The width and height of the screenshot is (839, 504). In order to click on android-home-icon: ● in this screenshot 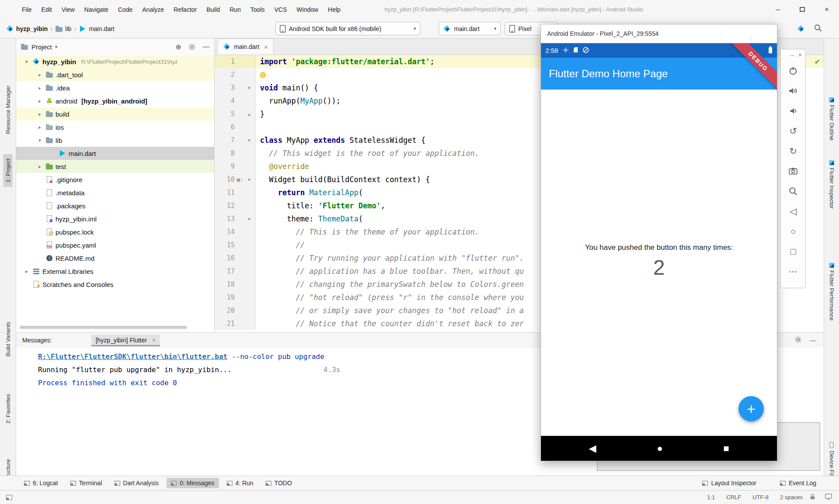, I will do `click(660, 449)`.